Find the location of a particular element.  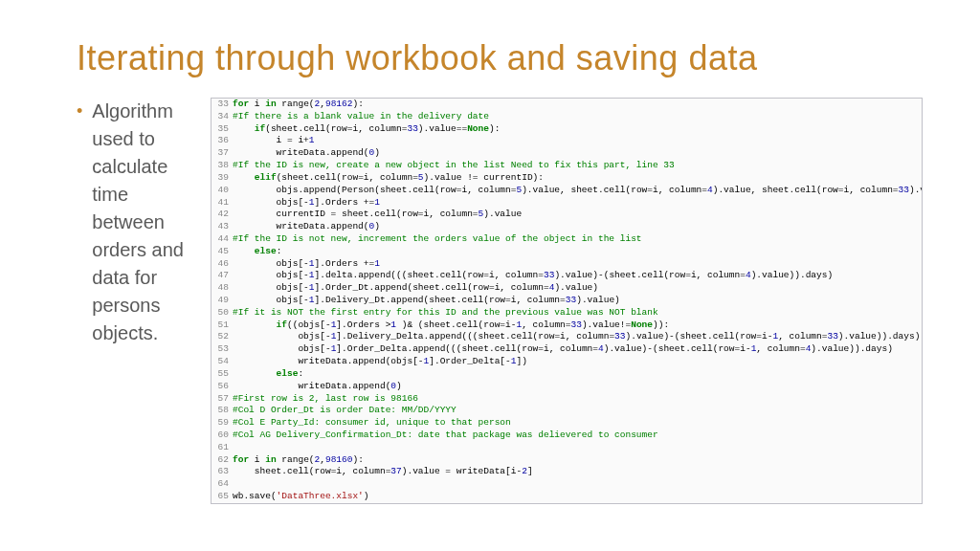

code-line: 58#Col D Order_Dt is order Date: MM/DD/Y… is located at coordinates (567, 411).